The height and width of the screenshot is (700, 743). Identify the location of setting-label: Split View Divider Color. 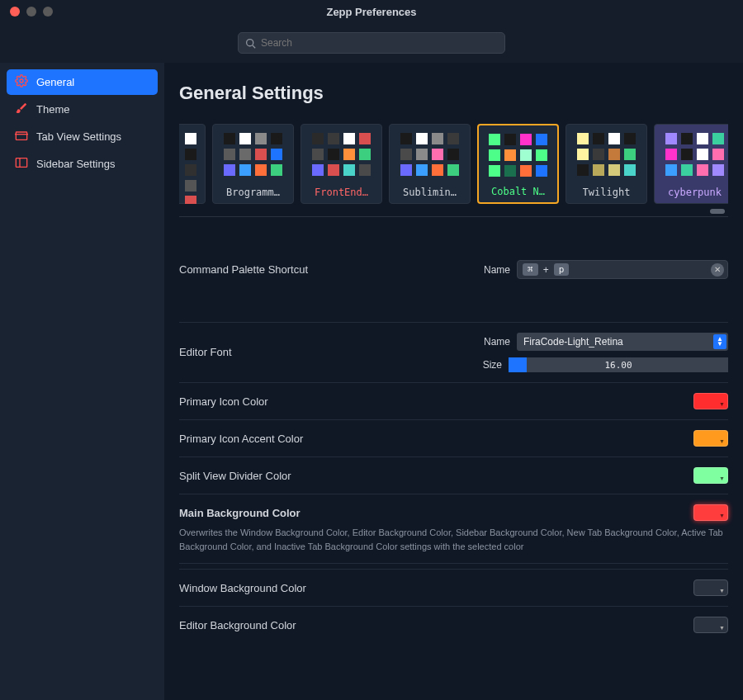
(436, 475).